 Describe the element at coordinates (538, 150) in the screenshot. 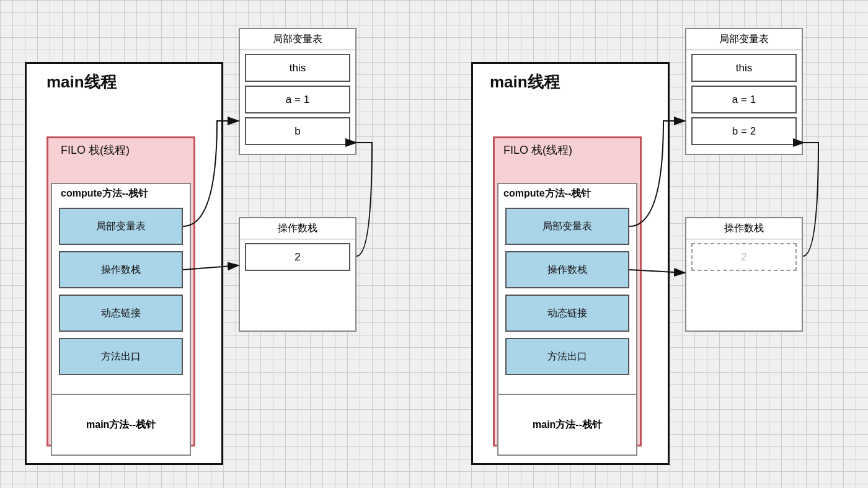

I see `filo-label-right: FILO 栈(线程)` at that location.